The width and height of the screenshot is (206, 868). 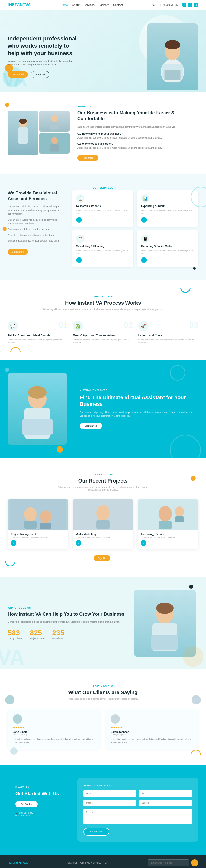 I want to click on stat-happy-clients: 583 Happy Clients, so click(x=15, y=634).